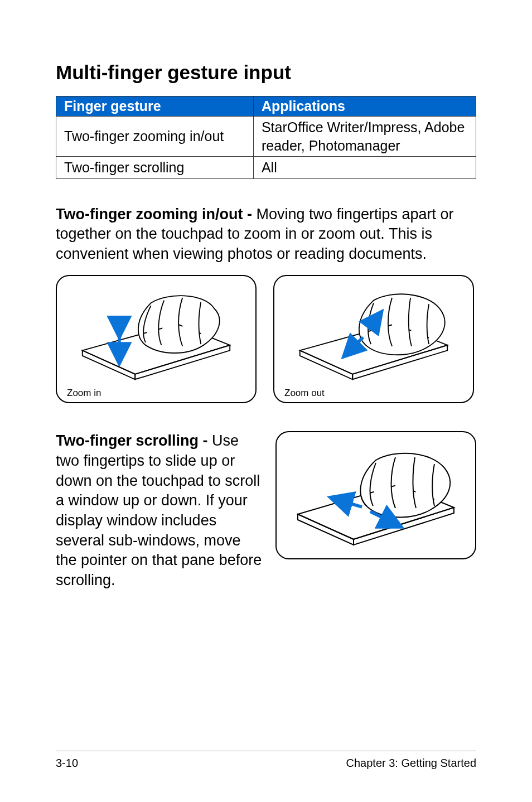  What do you see at coordinates (266, 137) in the screenshot?
I see `gesture-table: Finger gesture Applications Two-finger z…` at bounding box center [266, 137].